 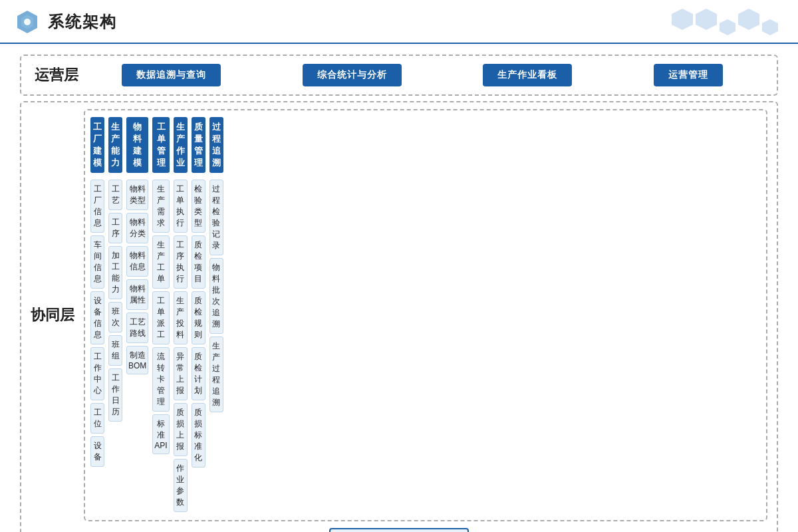 I want to click on factory-item-0: 工厂信息, so click(x=97, y=206).